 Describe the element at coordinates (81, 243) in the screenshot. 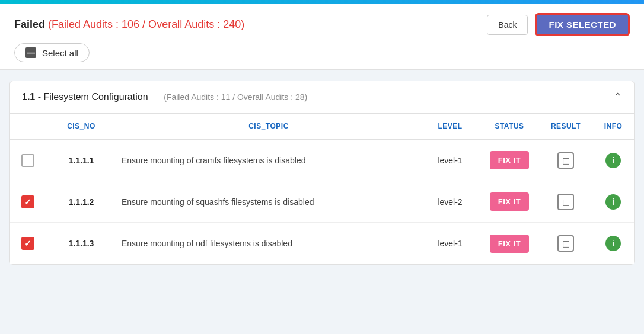

I see `row-3-cis-no: 1.1.1.3` at that location.